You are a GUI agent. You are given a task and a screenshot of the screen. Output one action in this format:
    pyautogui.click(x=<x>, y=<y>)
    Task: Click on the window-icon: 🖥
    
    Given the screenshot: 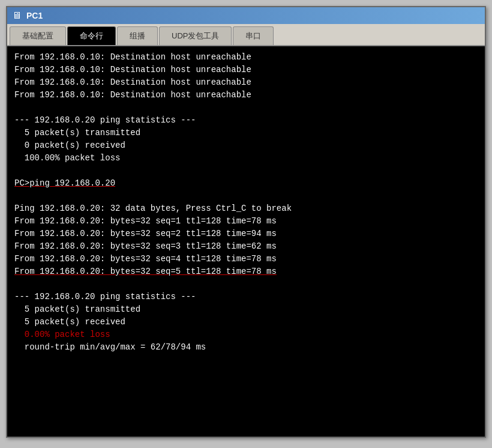 What is the action you would take?
    pyautogui.click(x=17, y=16)
    